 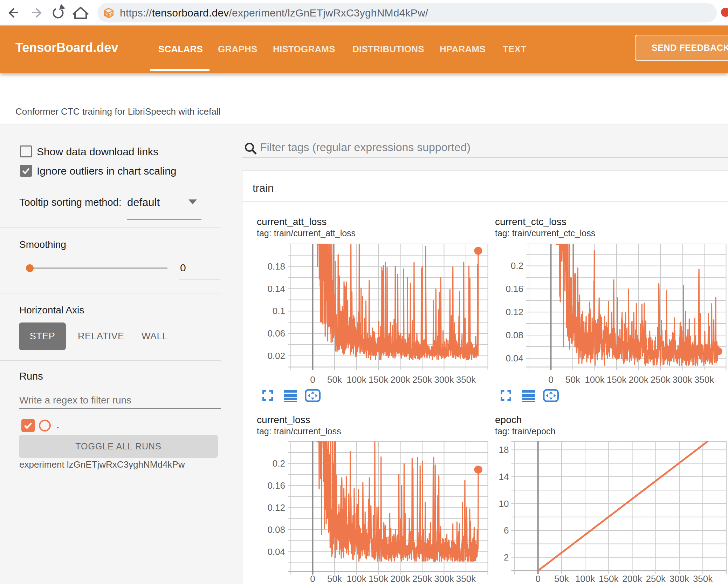 I want to click on svg-text: 200k, so click(x=632, y=579).